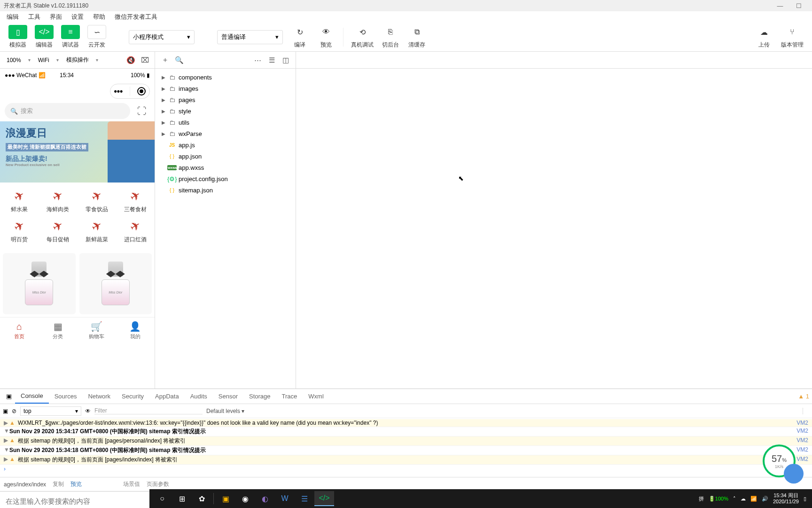 The image size is (812, 508). Describe the element at coordinates (58, 484) in the screenshot. I see `copy-link: 复制` at that location.